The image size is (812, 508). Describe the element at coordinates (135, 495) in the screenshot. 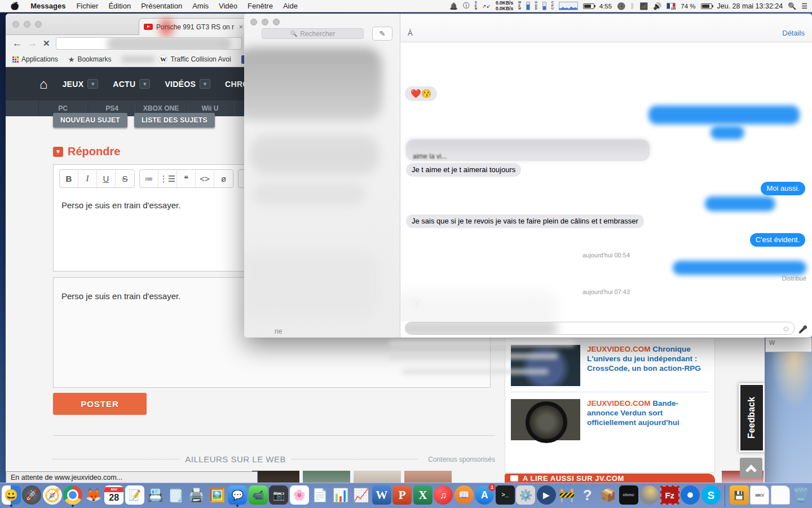

I see `dock-textedit-icon: 📝` at that location.